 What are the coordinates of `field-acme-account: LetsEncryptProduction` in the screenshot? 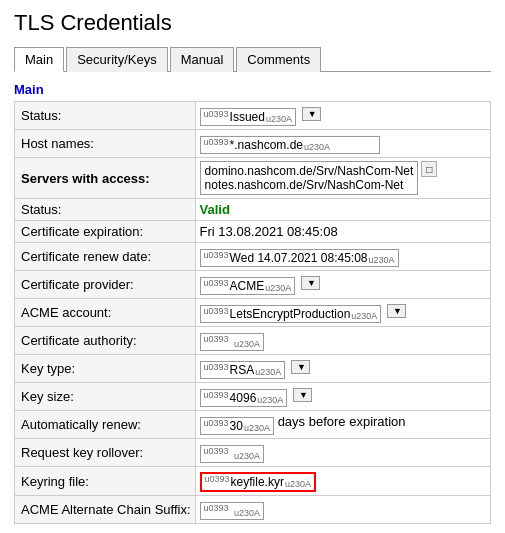 It's located at (291, 314).